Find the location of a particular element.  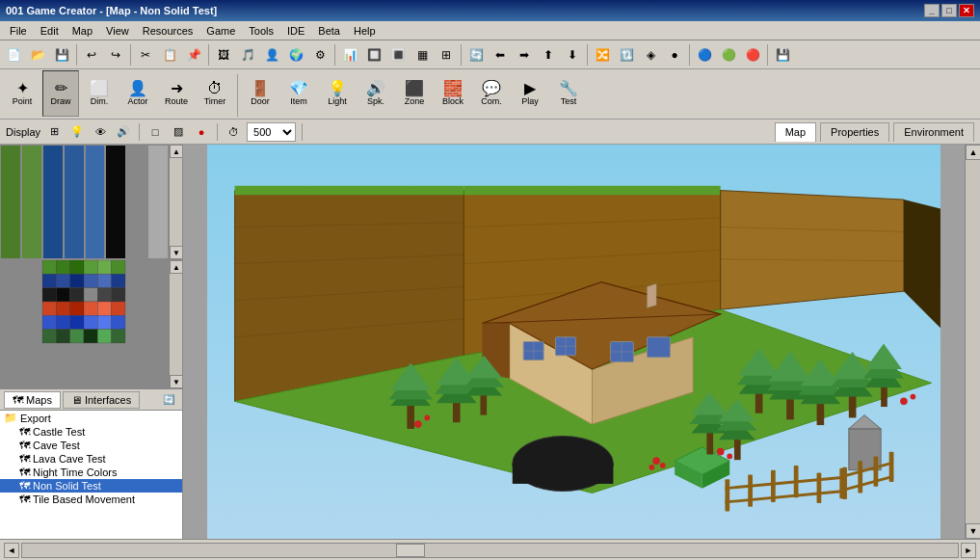

tb-icon10: 🔲 is located at coordinates (374, 55).